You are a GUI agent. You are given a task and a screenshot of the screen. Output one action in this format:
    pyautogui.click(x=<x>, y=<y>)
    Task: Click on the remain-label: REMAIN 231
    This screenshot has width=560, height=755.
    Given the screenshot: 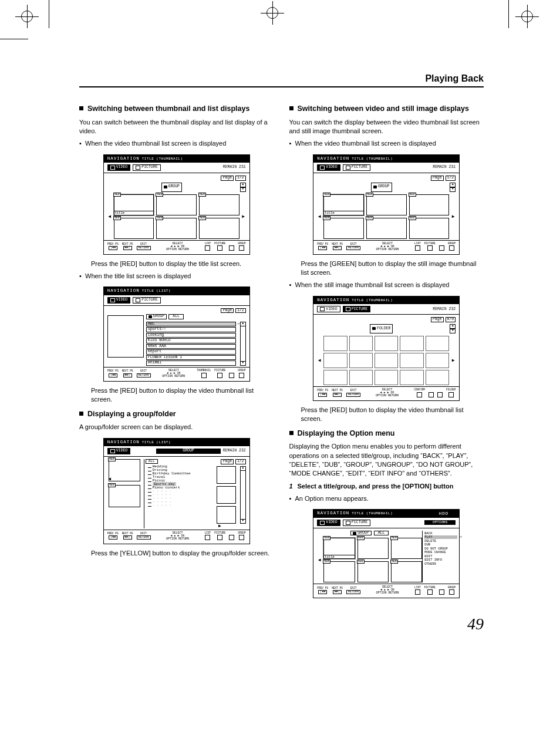 What is the action you would take?
    pyautogui.click(x=235, y=168)
    